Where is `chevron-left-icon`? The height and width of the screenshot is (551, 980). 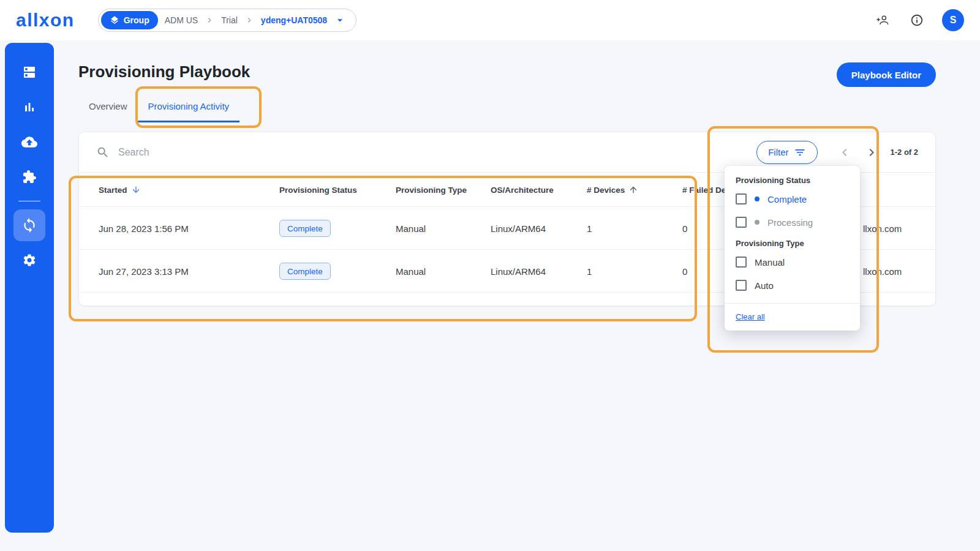 chevron-left-icon is located at coordinates (845, 152).